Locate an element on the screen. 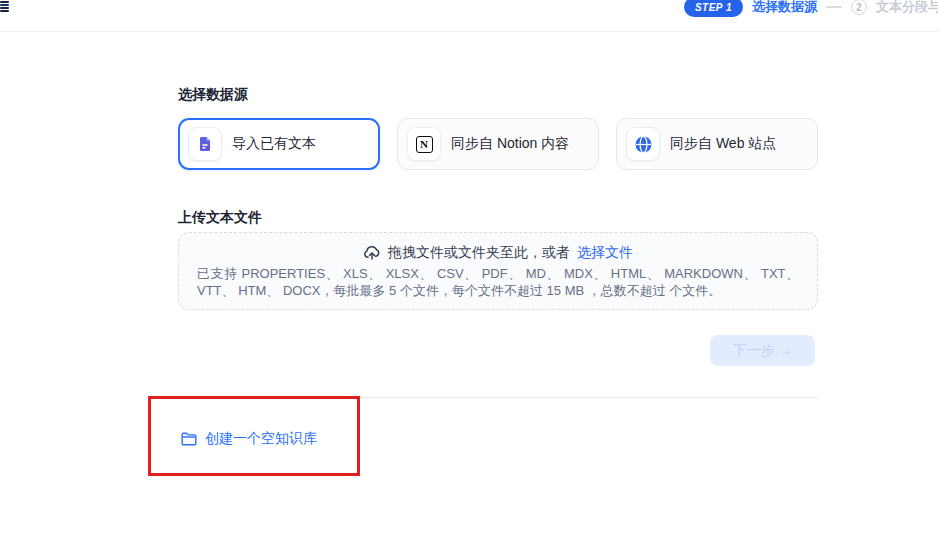 The width and height of the screenshot is (938, 541). option-sync-notion: N 同步自 Notion 内容 is located at coordinates (498, 144).